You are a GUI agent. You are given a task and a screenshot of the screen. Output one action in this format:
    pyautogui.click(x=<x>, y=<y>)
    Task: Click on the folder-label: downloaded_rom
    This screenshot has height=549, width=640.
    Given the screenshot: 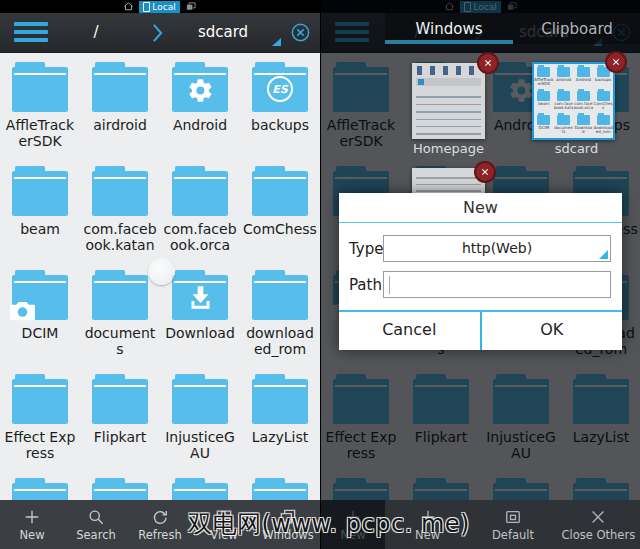 What is the action you would take?
    pyautogui.click(x=280, y=341)
    